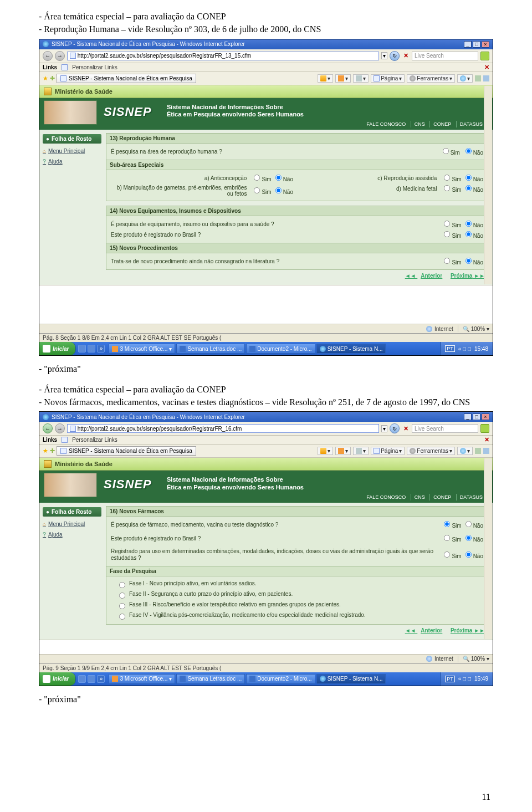  What do you see at coordinates (72, 151) in the screenshot?
I see `menu-principal-link: ⌂Menu Principal` at bounding box center [72, 151].